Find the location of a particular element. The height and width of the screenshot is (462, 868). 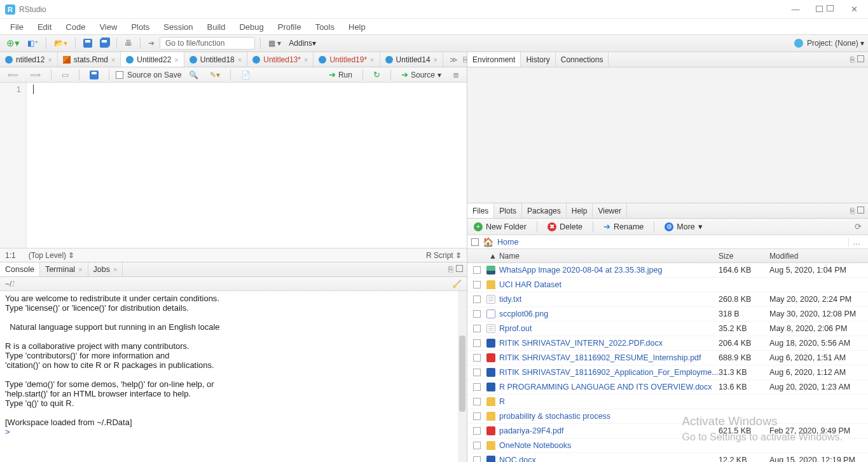

clear-console-button: 🧹 is located at coordinates (457, 284).